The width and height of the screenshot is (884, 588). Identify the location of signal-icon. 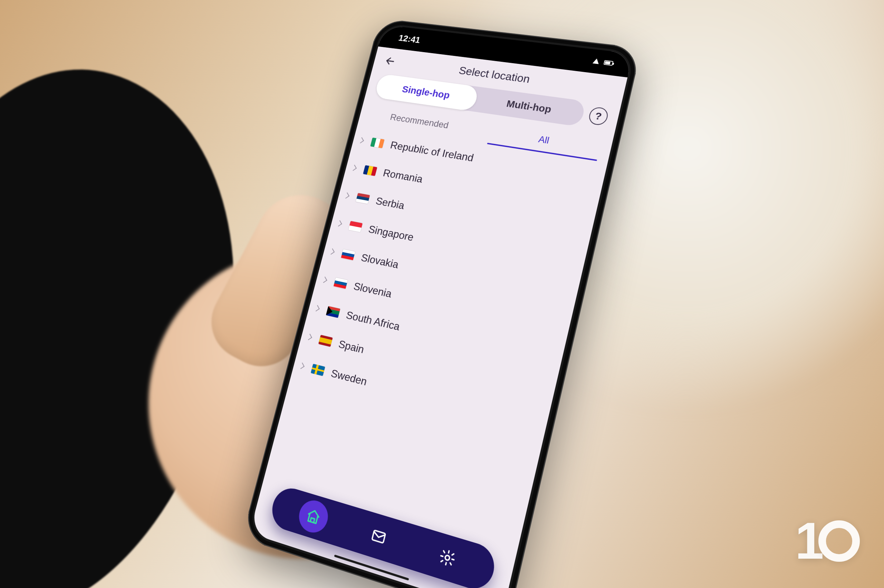
(596, 62).